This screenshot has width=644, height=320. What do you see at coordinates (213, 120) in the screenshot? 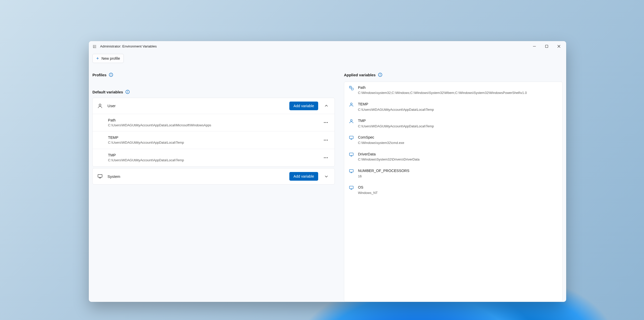
I see `variable-name: Path` at bounding box center [213, 120].